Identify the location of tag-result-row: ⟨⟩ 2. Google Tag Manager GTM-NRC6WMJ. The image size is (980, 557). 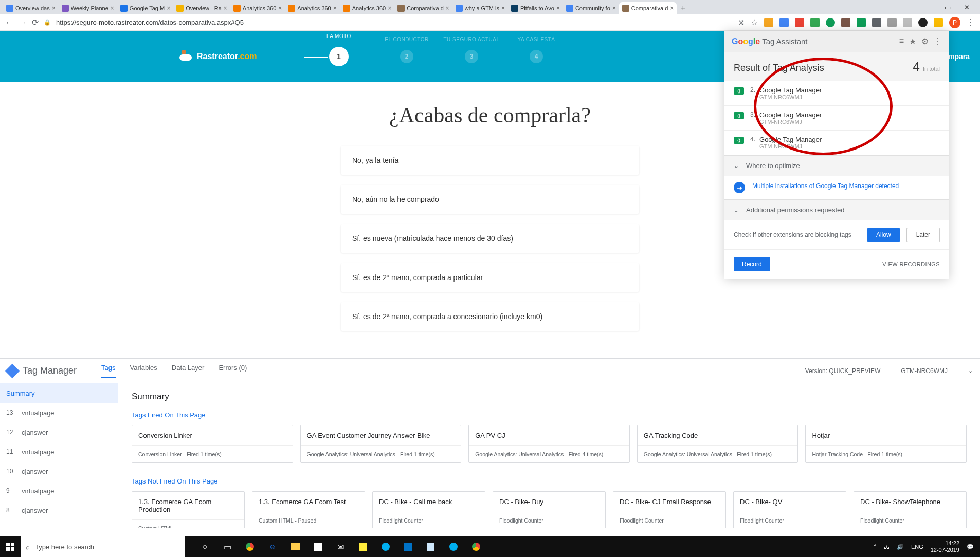
(837, 94).